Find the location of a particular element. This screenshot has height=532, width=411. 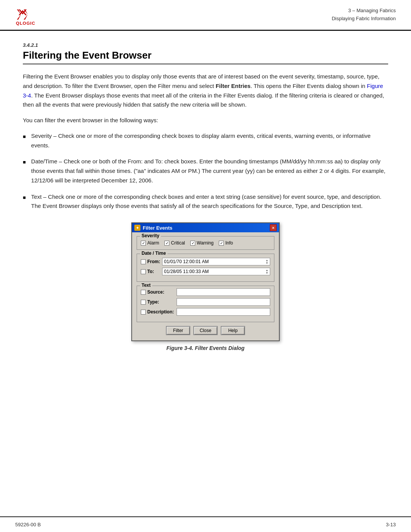

to-label: To: is located at coordinates (151, 272).